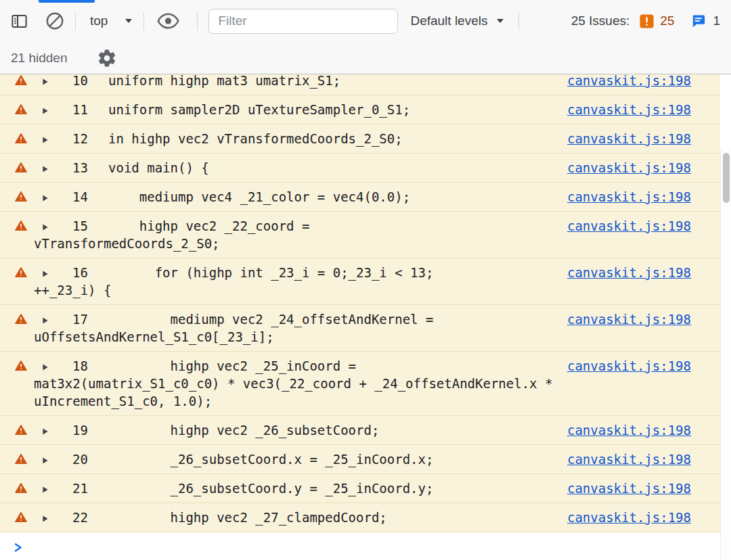  I want to click on code-text: for (highp int _23_i = 0;_23_i < 13;, so click(271, 273).